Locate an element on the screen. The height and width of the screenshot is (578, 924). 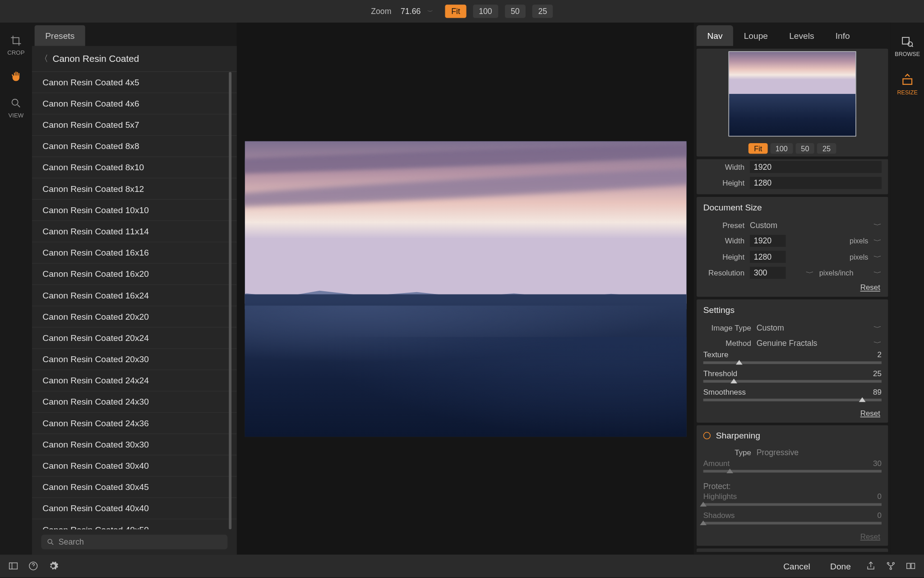
preset-item: Canon Resin Coated 40x50 is located at coordinates (134, 524).